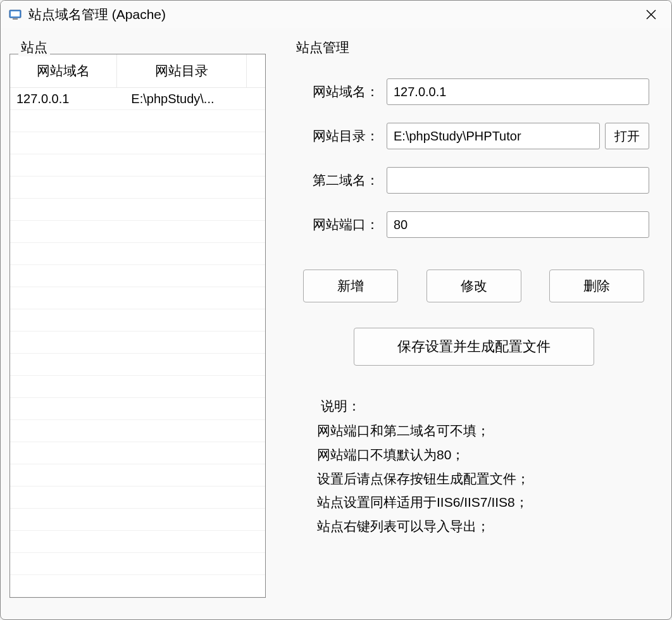  I want to click on help-line: 网站端口和第二域名可不填；, so click(483, 431).